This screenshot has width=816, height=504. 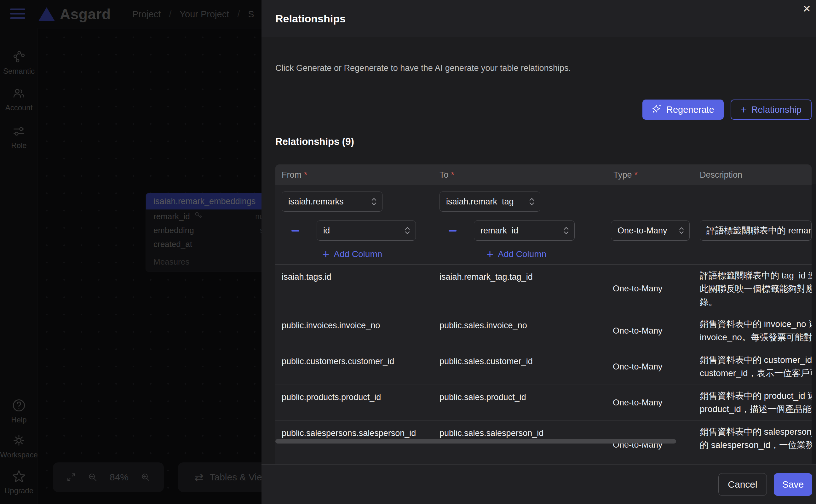 What do you see at coordinates (539, 19) in the screenshot?
I see `modal-header: Relationships ✕` at bounding box center [539, 19].